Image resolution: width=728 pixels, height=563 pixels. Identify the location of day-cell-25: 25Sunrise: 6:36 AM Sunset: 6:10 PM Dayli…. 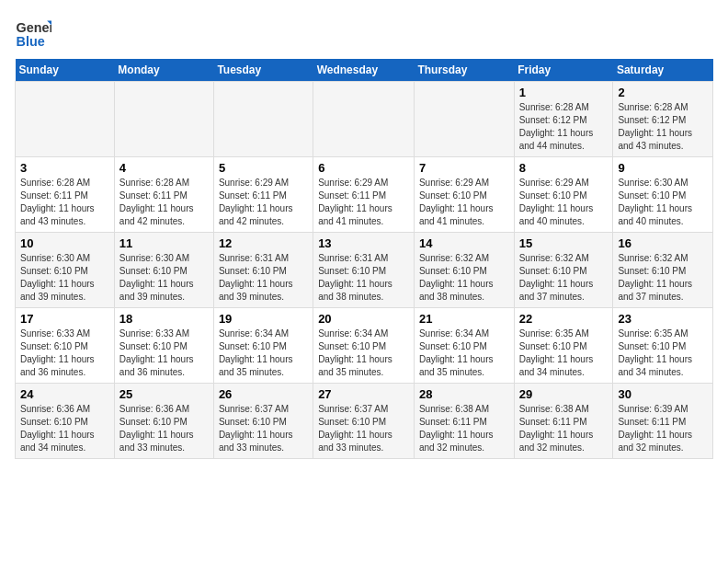
(164, 421).